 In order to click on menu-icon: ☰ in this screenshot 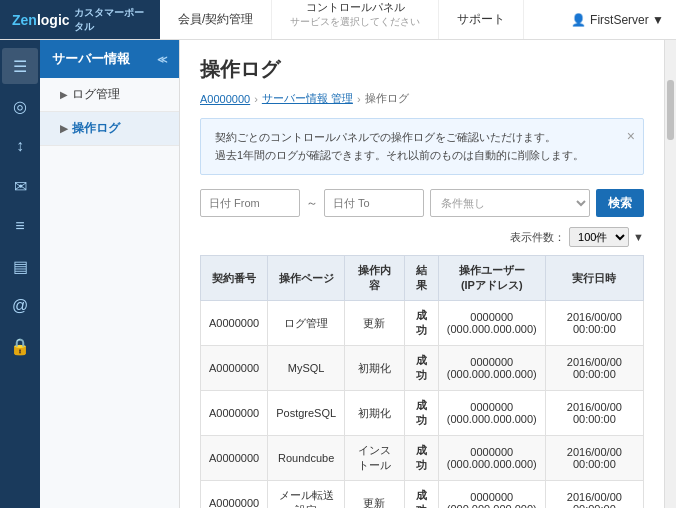, I will do `click(20, 66)`.